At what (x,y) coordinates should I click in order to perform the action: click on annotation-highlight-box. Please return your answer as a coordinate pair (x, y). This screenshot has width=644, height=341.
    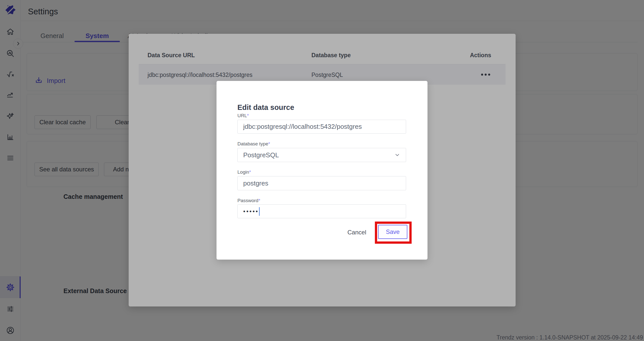
    Looking at the image, I should click on (393, 233).